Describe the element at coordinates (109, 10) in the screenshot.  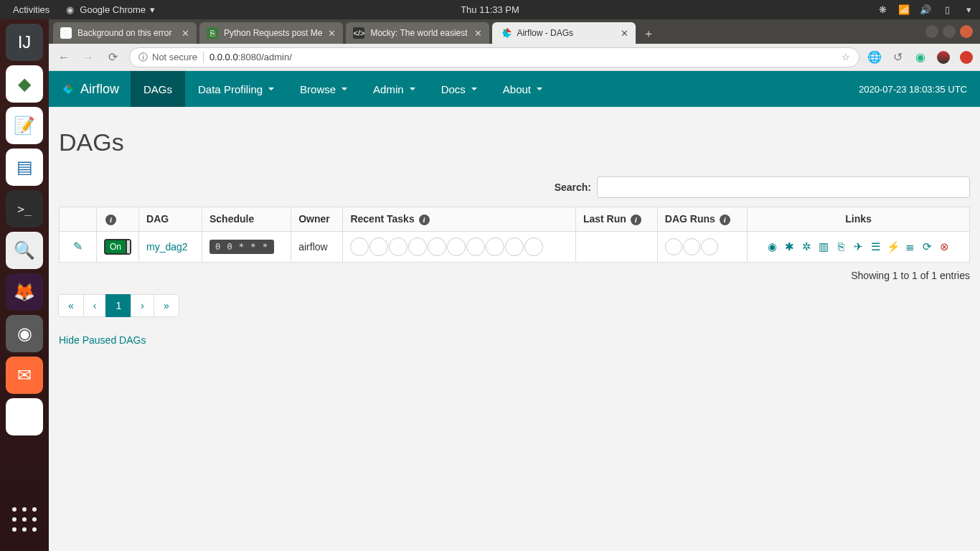
I see `app-menu: ◉ Google Chrome ▾` at that location.